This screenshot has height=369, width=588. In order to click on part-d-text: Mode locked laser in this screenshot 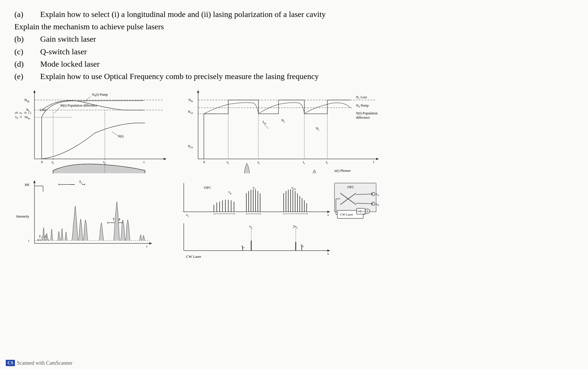, I will do `click(307, 64)`.